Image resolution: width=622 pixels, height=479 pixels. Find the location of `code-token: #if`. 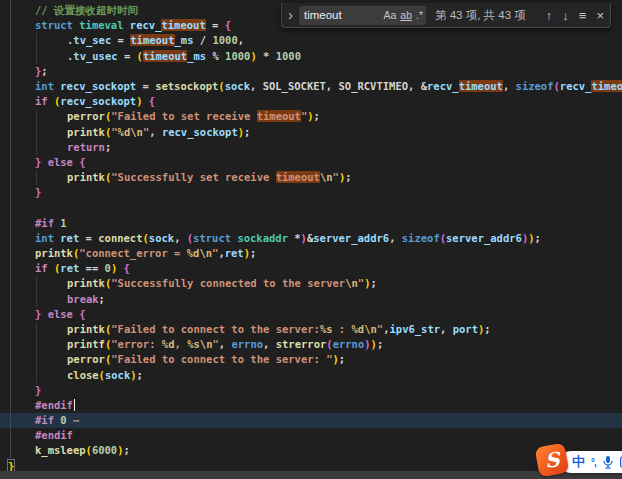

code-token: #if is located at coordinates (44, 223).